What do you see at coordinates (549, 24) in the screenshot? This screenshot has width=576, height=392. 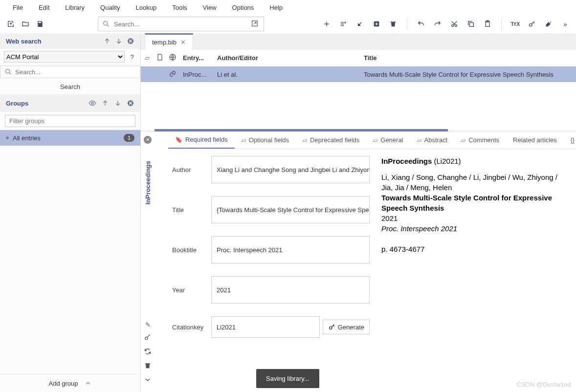 I see `cleanup-button` at bounding box center [549, 24].